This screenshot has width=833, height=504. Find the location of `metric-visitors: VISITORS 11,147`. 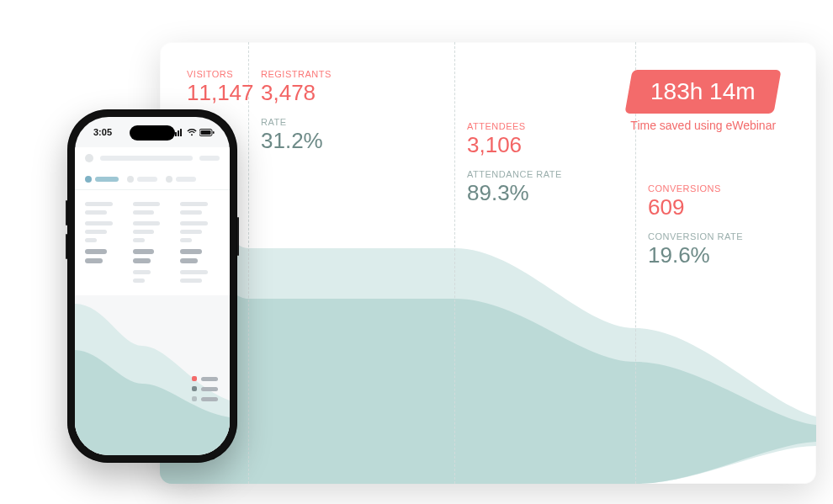

metric-visitors: VISITORS 11,147 is located at coordinates (220, 88).